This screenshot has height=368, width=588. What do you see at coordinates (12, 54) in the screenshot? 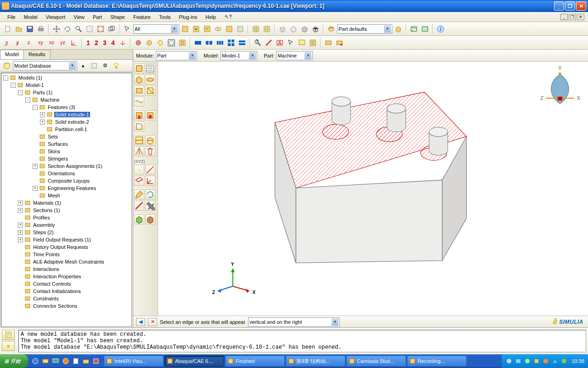
I see `tab-model: Model` at bounding box center [12, 54].